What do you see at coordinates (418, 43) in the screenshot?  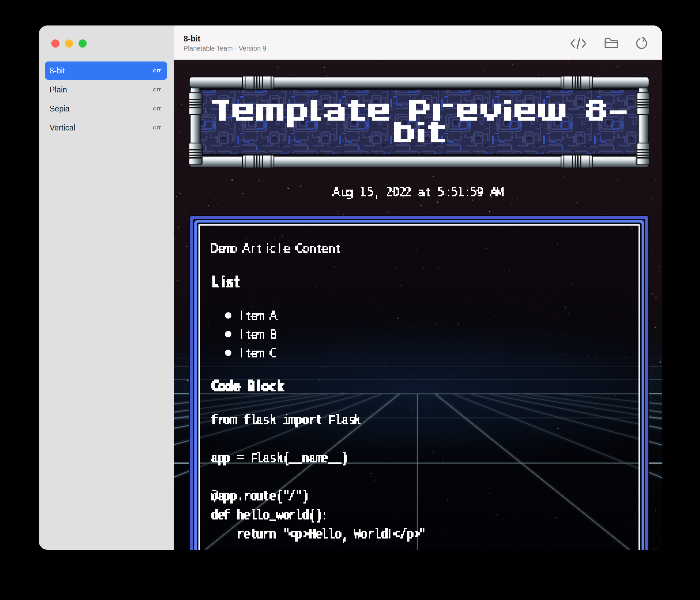 I see `preview-header: 8-bit Planetable Team · Version 9` at bounding box center [418, 43].